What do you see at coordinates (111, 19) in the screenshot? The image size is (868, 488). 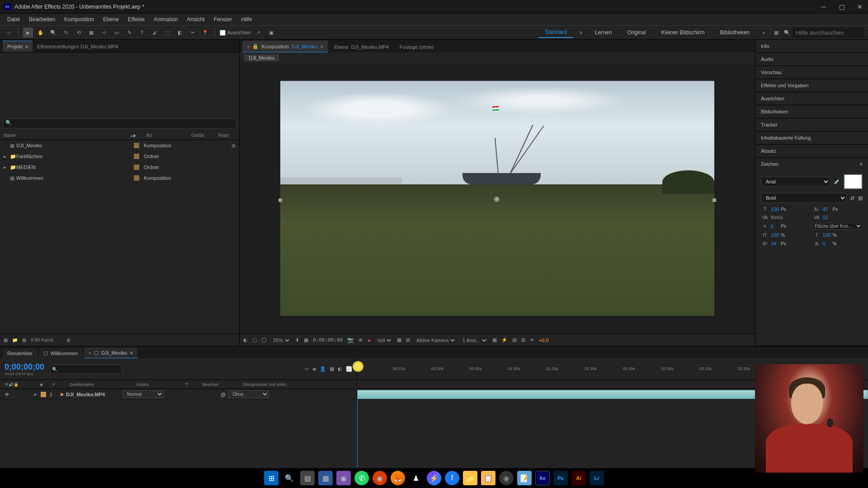 I see `menu-ebene: Ebene` at bounding box center [111, 19].